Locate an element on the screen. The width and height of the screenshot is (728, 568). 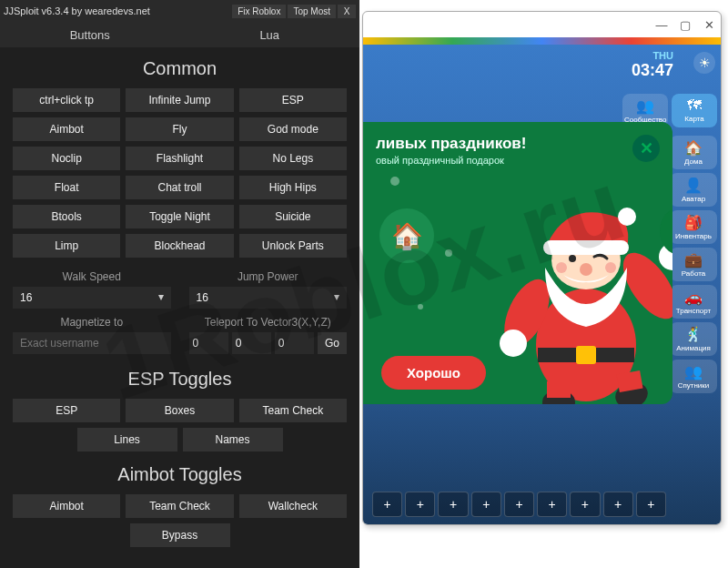
jjs-tabs: Buttons Lua is located at coordinates (180, 35).